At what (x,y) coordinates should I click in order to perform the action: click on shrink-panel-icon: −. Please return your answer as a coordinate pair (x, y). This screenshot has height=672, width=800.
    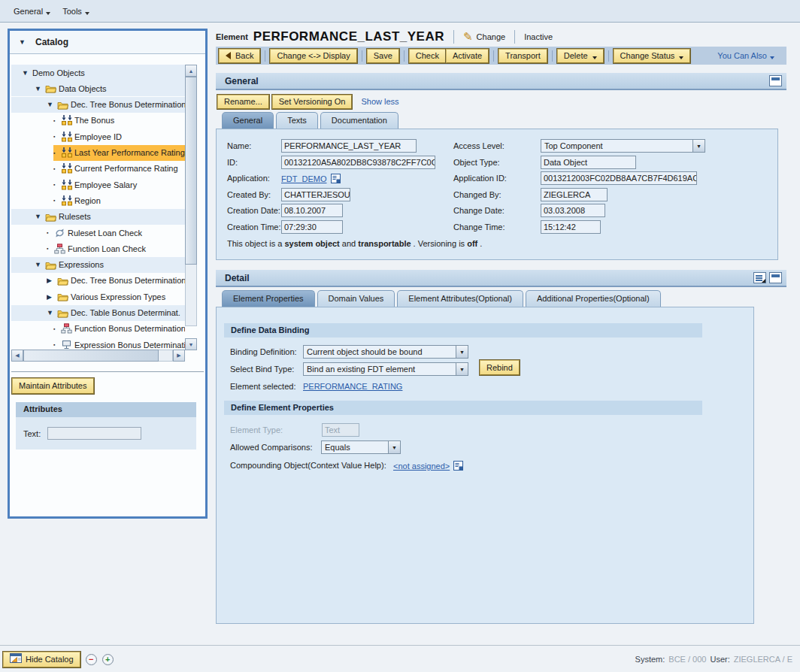
    Looking at the image, I should click on (92, 660).